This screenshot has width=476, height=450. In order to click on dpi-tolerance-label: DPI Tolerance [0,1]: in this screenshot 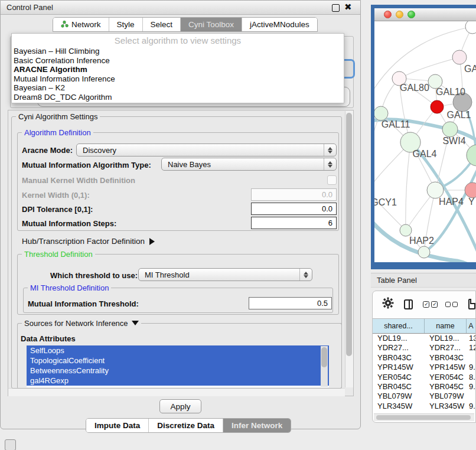, I will do `click(57, 209)`.